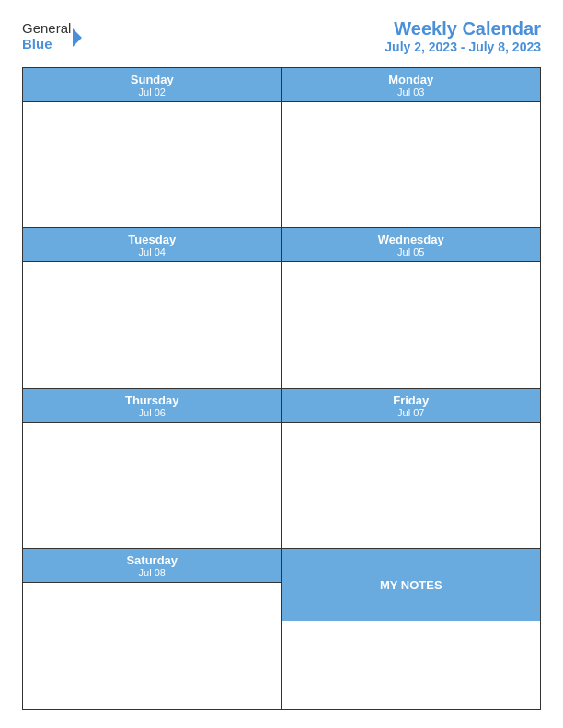  I want to click on monday-cell: Monday Jul 03, so click(412, 148).